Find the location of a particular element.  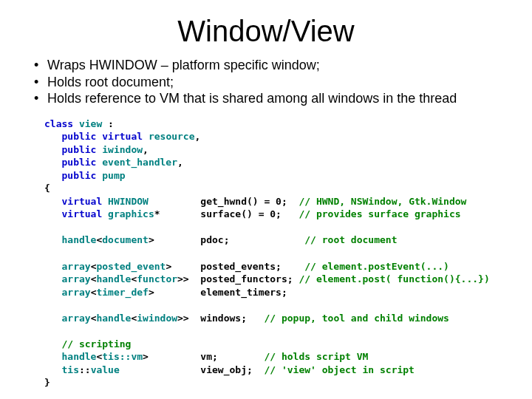

comment: // holds script VM is located at coordinates (316, 356).